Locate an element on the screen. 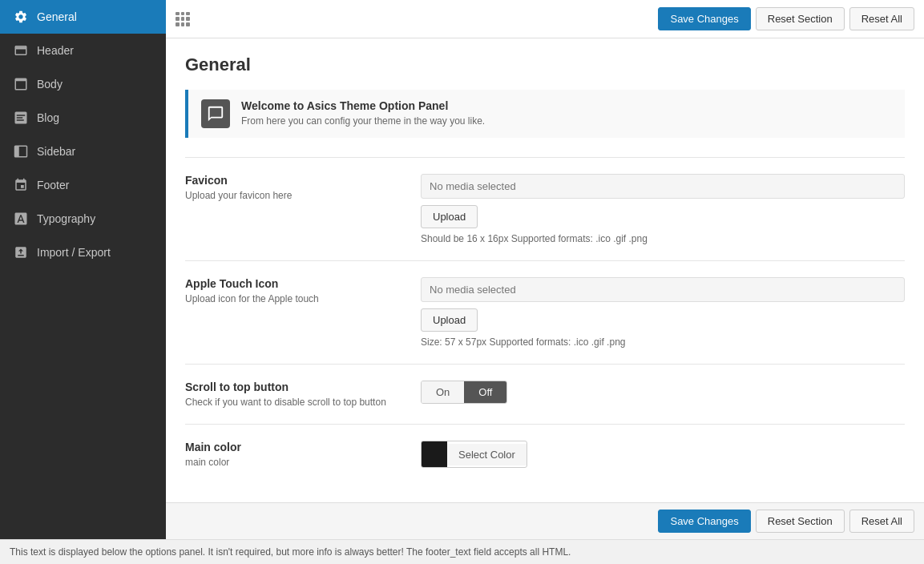  page-title: General is located at coordinates (545, 65).